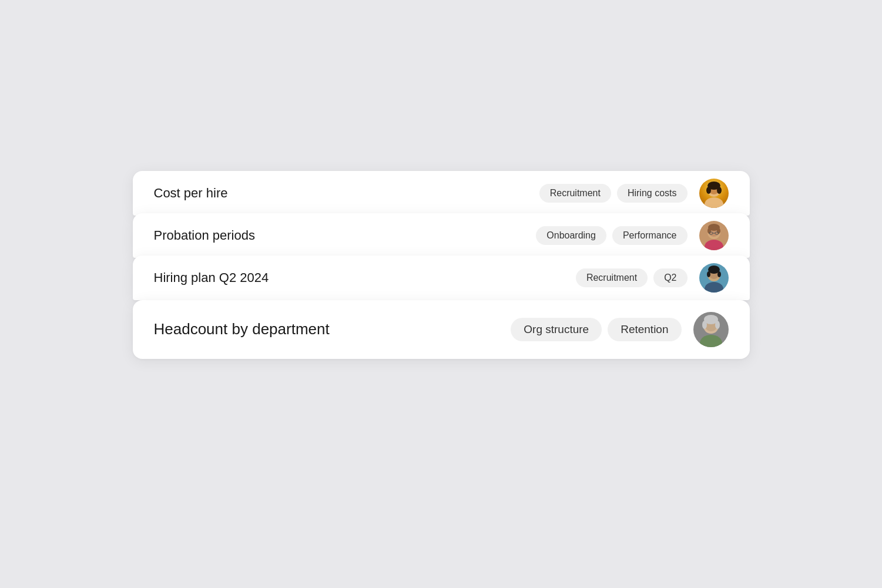  I want to click on tags-probation: Onboarding Performance, so click(611, 236).